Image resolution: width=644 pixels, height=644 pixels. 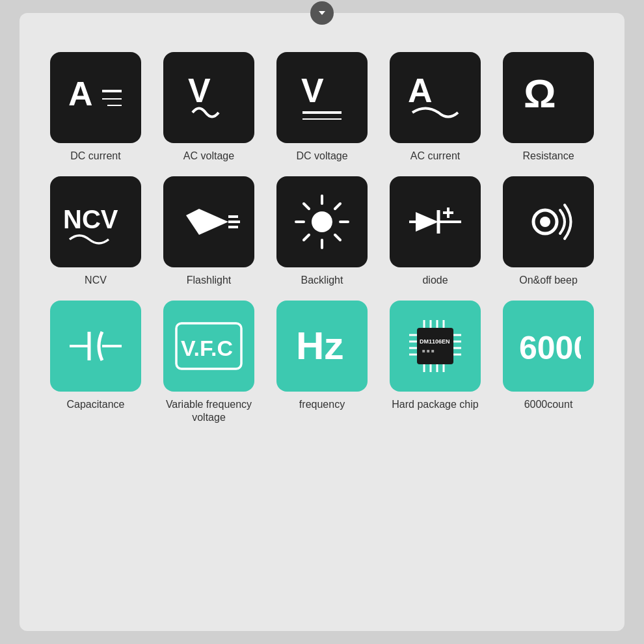 What do you see at coordinates (435, 281) in the screenshot?
I see `label-diode: diode` at bounding box center [435, 281].